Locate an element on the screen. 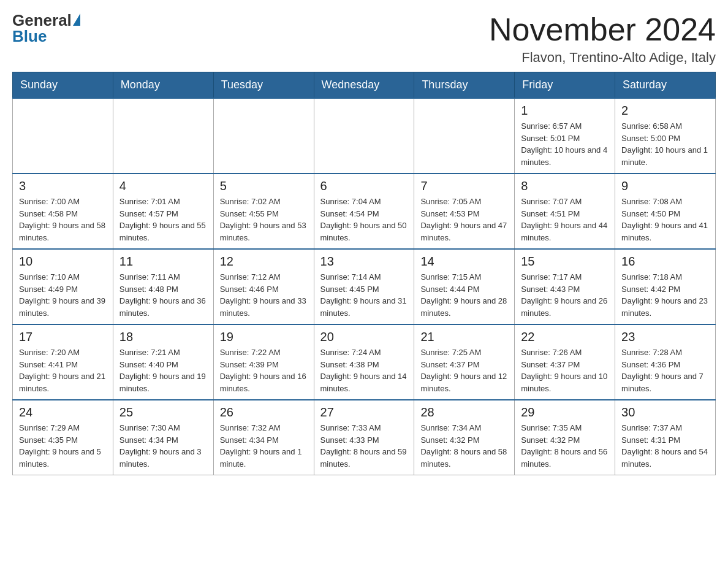 The width and height of the screenshot is (728, 563). day-info: Sunrise: 7:28 AM Sunset: 4:36 PM Dayligh… is located at coordinates (665, 370).